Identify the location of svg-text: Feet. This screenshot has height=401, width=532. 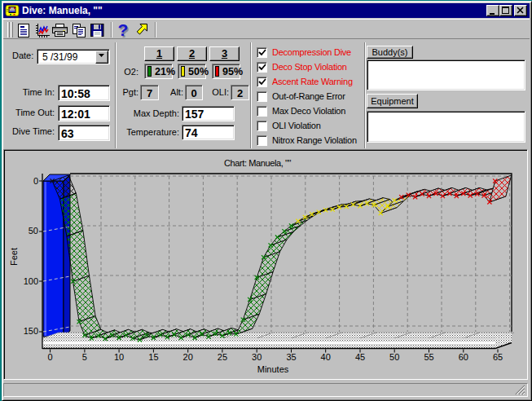
(14, 257).